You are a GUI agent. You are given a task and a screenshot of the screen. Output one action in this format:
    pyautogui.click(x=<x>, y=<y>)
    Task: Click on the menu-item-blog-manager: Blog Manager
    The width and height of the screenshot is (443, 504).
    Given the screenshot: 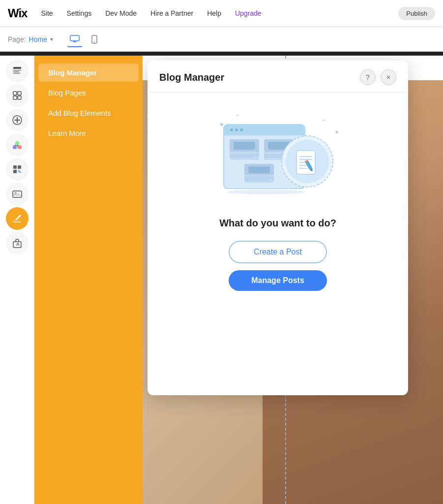 What is the action you would take?
    pyautogui.click(x=89, y=73)
    